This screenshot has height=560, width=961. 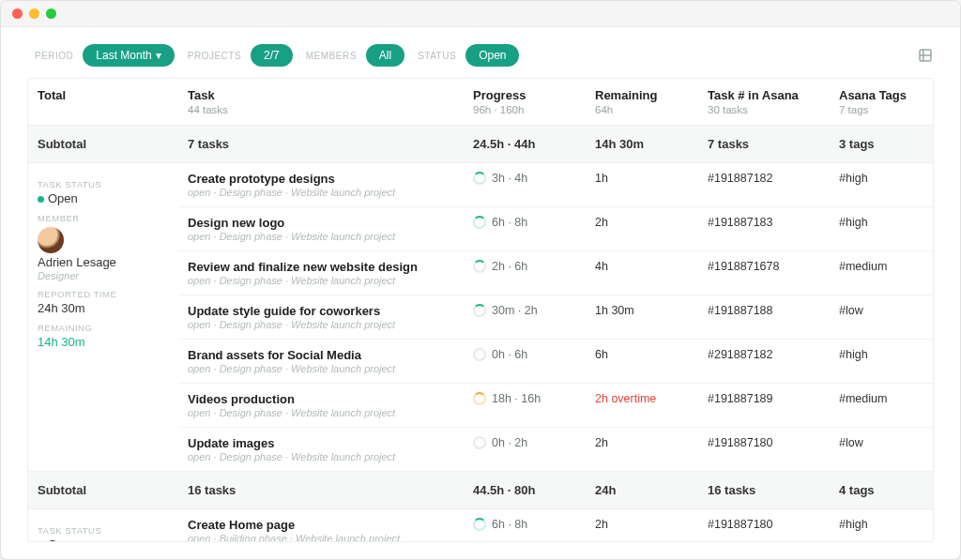 What do you see at coordinates (385, 55) in the screenshot?
I see `members-pill: All` at bounding box center [385, 55].